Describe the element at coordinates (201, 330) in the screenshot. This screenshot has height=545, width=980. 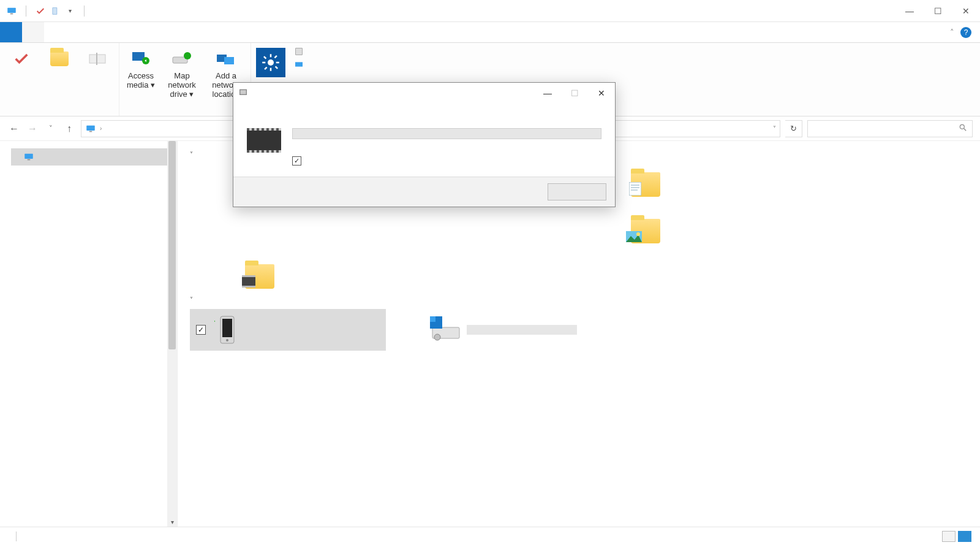
I see `iphone-checkbox: ✓` at that location.